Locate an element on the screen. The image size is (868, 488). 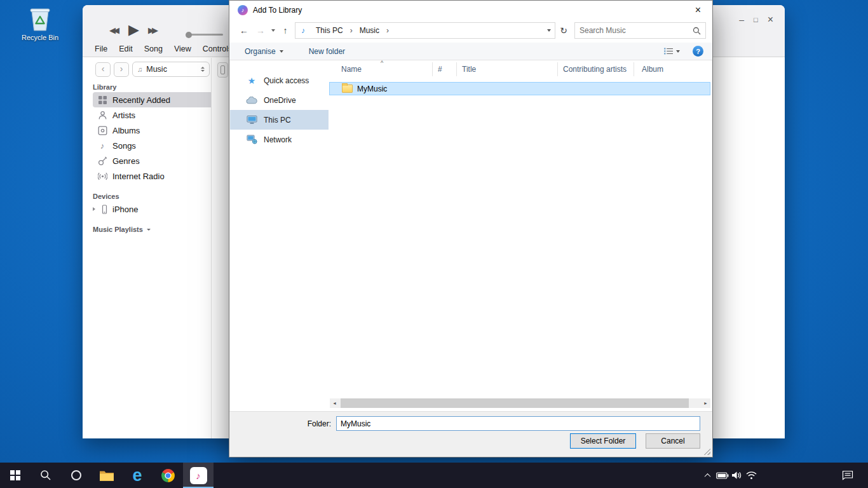
menu-edit: Edit is located at coordinates (126, 49).